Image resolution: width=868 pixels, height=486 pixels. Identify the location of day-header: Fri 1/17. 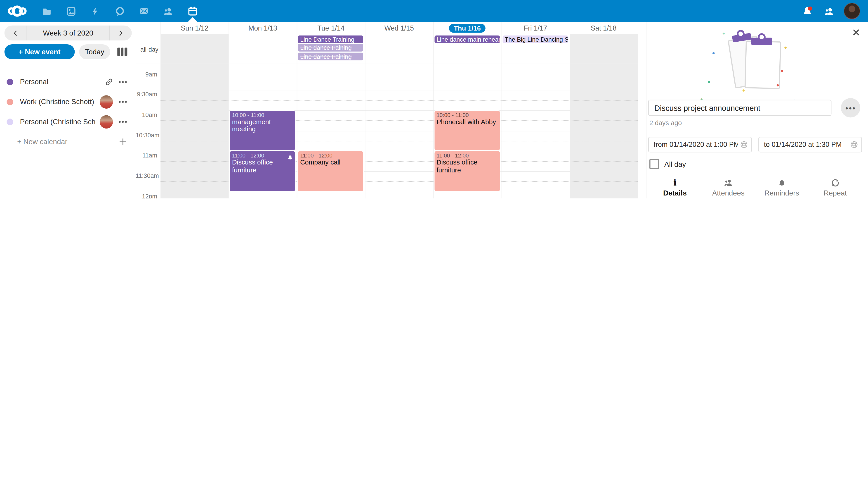
(535, 28).